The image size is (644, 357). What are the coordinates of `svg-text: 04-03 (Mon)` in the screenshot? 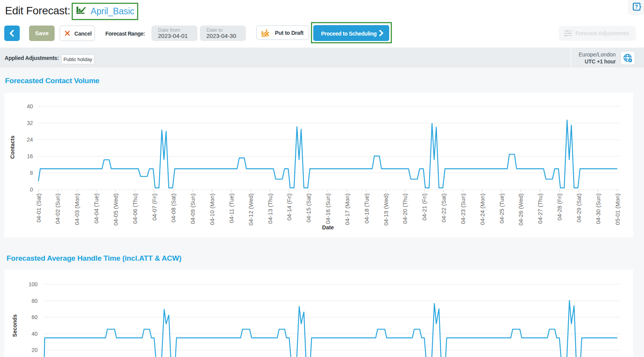 It's located at (77, 209).